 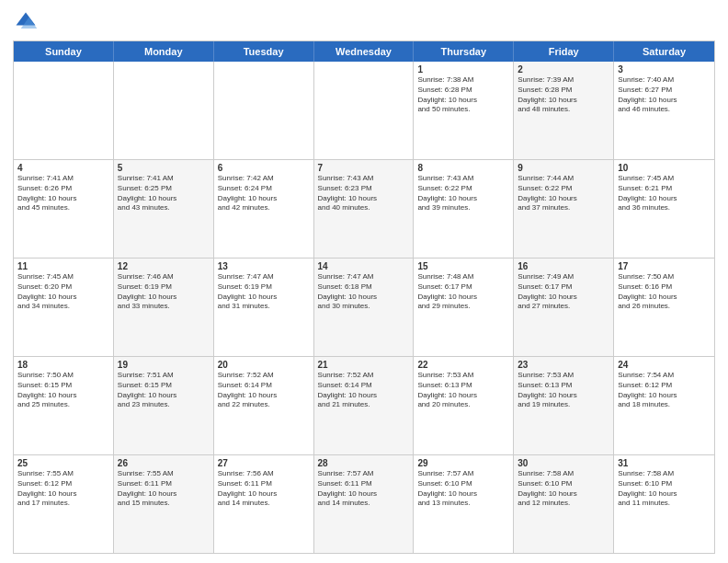 I want to click on logo, so click(x=28, y=22).